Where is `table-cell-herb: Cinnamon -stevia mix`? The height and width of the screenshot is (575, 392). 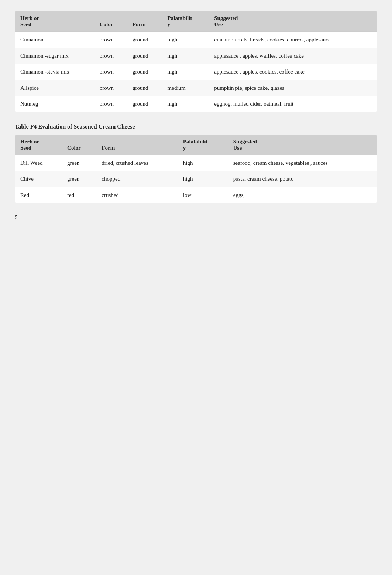 table-cell-herb: Cinnamon -stevia mix is located at coordinates (55, 72).